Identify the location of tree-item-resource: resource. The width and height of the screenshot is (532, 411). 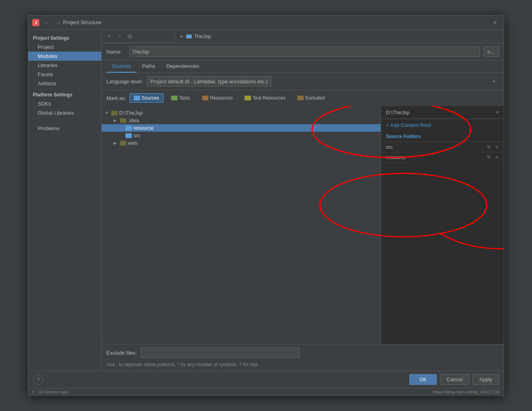
(241, 128).